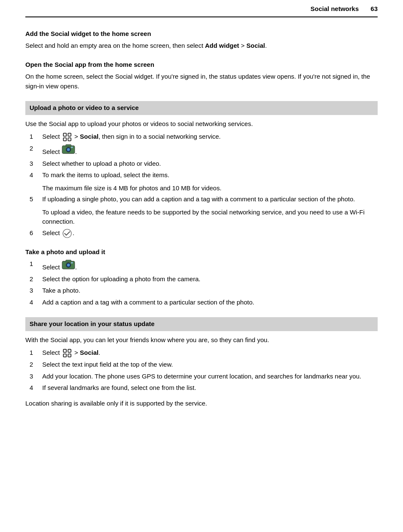  Describe the element at coordinates (202, 353) in the screenshot. I see `list-item: 1 Select > Social.` at that location.